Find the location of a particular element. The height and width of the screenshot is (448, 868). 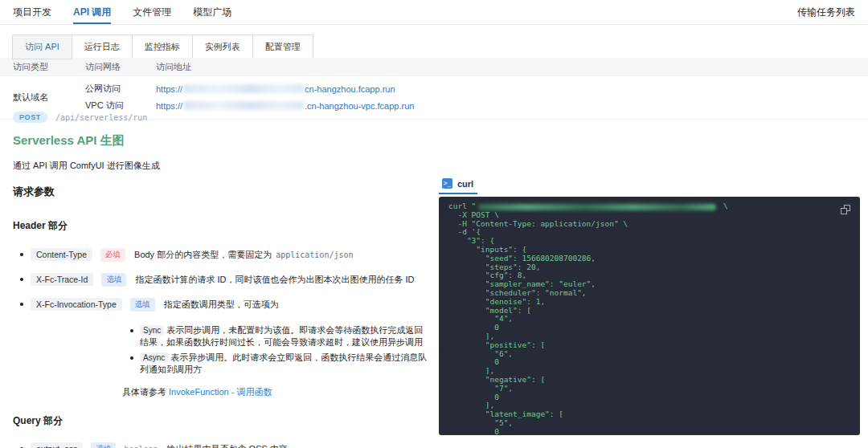

param-desc: 指定函数调用类型，可选项为 is located at coordinates (222, 305).